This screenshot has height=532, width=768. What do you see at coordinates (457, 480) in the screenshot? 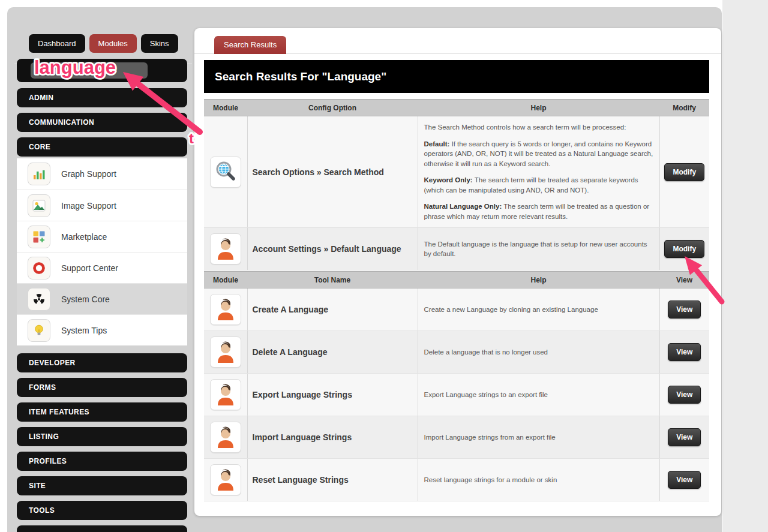
I see `table-row: Reset Language Strings Reset language st…` at bounding box center [457, 480].